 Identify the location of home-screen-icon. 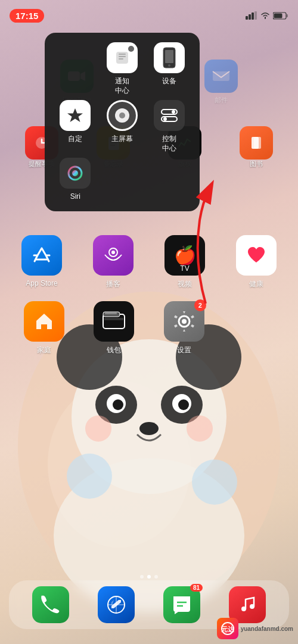
(122, 115).